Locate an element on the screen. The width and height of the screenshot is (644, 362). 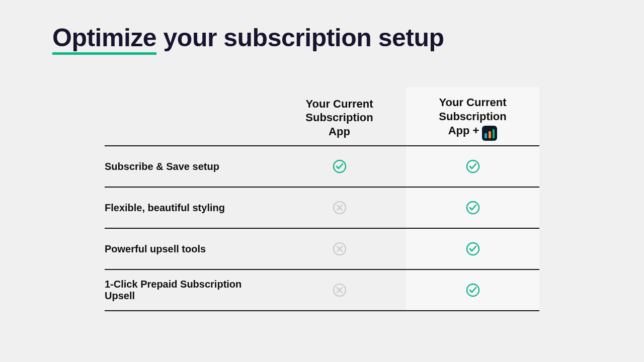
cell-col2-row0 is located at coordinates (473, 166).